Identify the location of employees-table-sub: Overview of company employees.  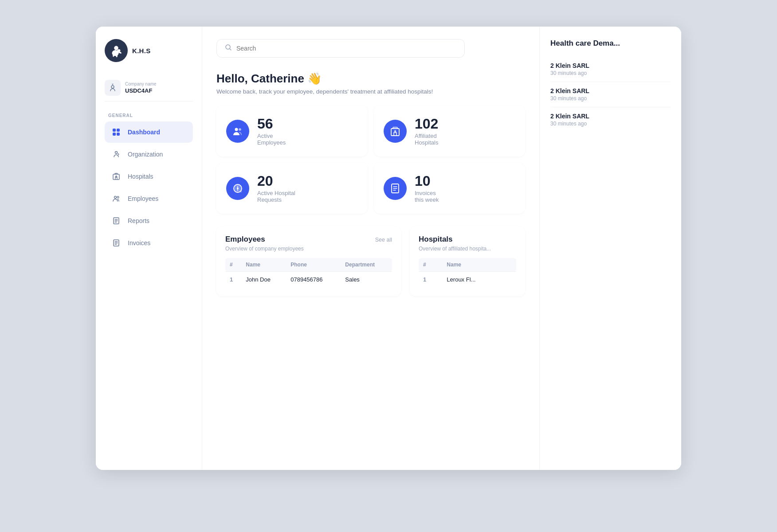
(309, 249).